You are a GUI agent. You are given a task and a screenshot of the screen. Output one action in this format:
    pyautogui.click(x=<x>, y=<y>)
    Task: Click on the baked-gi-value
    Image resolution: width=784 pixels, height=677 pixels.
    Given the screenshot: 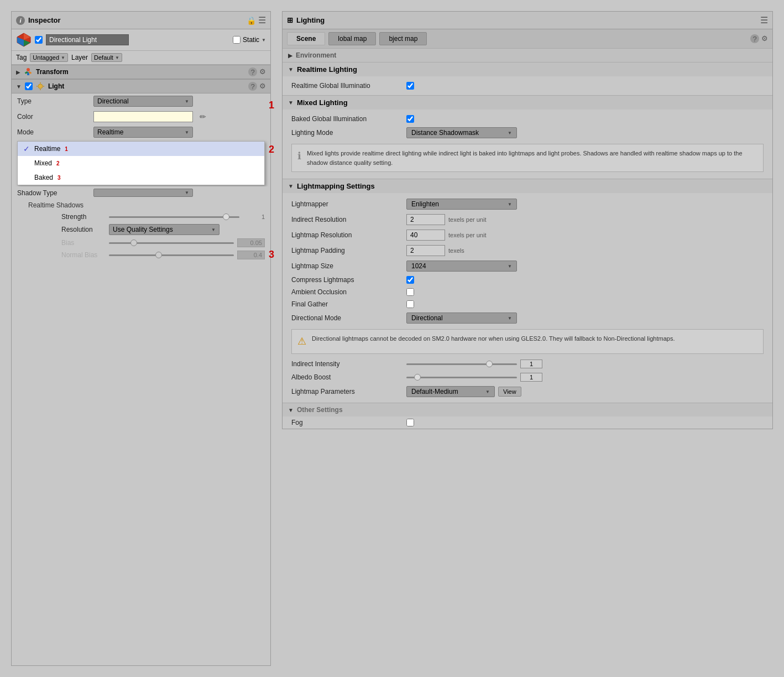 What is the action you would take?
    pyautogui.click(x=585, y=119)
    